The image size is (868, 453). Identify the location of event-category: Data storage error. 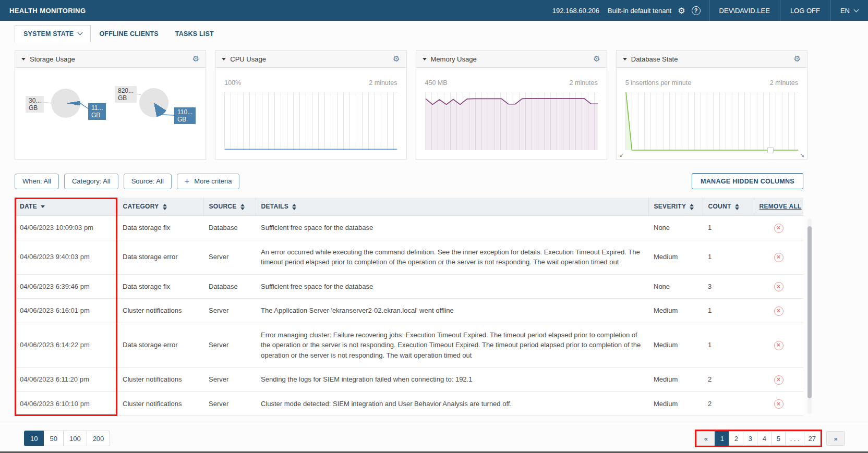
(161, 257).